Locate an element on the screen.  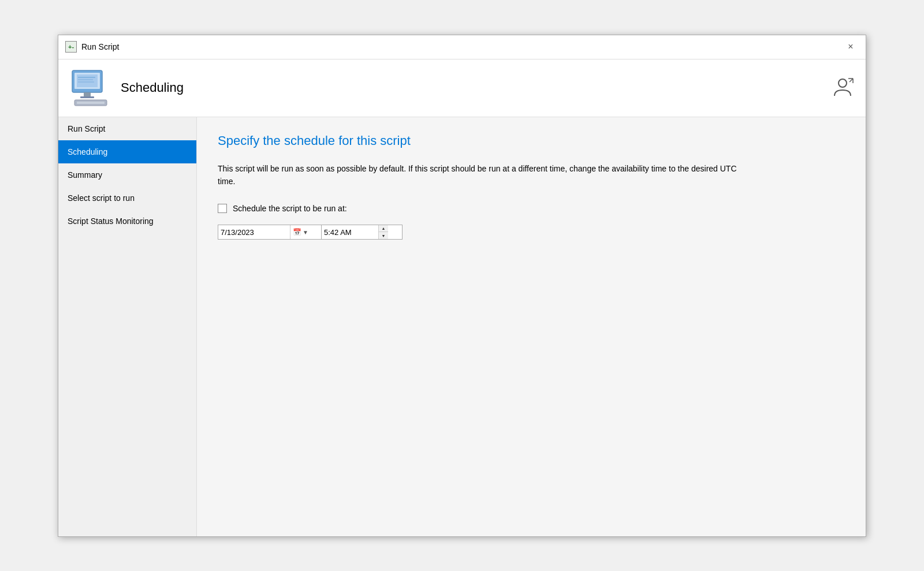
date-picker-button: 📅 ▼ is located at coordinates (299, 232).